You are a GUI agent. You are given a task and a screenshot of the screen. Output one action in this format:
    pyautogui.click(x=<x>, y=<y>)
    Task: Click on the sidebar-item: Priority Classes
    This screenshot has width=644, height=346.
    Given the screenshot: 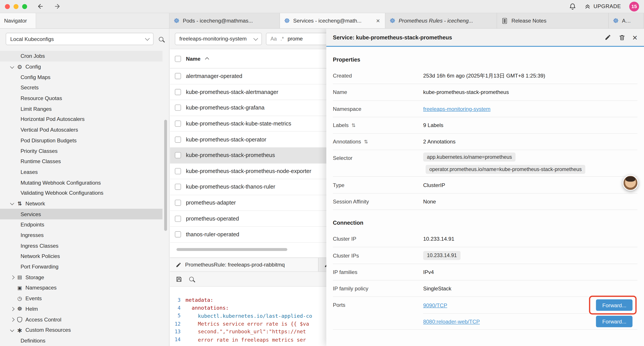 What is the action you would take?
    pyautogui.click(x=82, y=151)
    